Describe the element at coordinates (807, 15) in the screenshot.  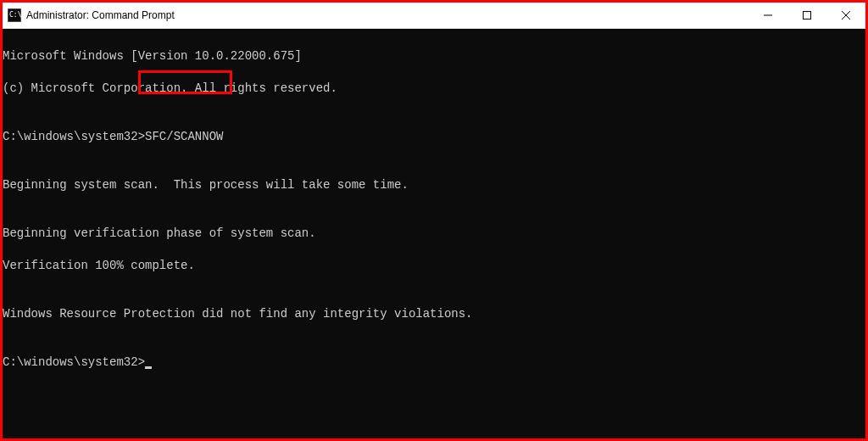
I see `maximize-button` at that location.